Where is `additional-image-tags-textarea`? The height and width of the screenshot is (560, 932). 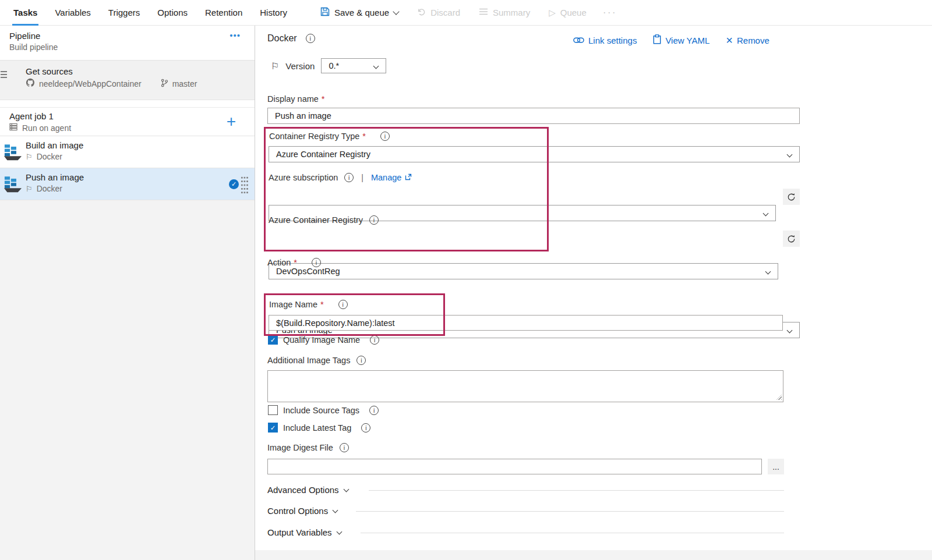
additional-image-tags-textarea is located at coordinates (525, 387).